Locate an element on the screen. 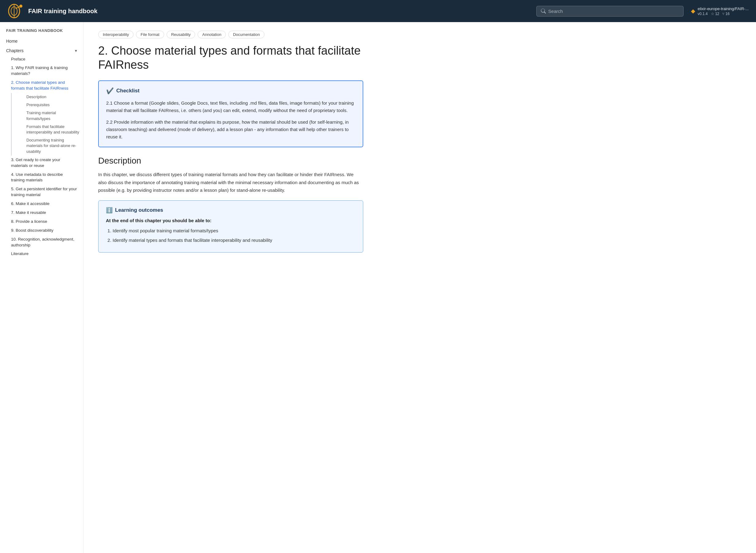 This screenshot has height=553, width=756. repo-stats: v0.1.4 ☆ 12 ⑂ 16 is located at coordinates (723, 14).